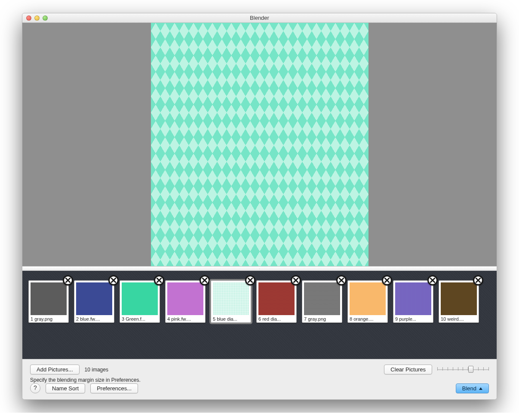  I want to click on thumbnail-caption: 6 red dia..., so click(276, 318).